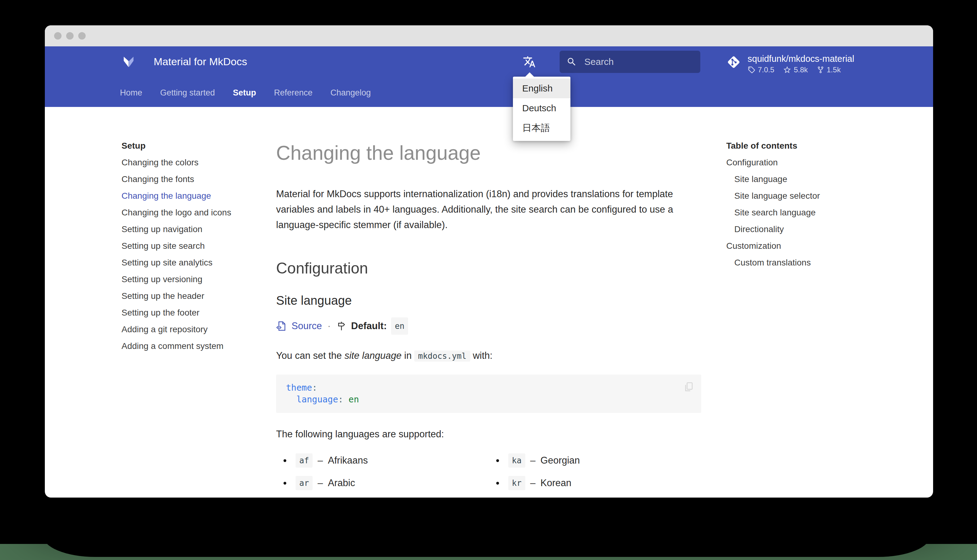 This screenshot has height=560, width=977. Describe the element at coordinates (689, 387) in the screenshot. I see `copy-icon` at that location.